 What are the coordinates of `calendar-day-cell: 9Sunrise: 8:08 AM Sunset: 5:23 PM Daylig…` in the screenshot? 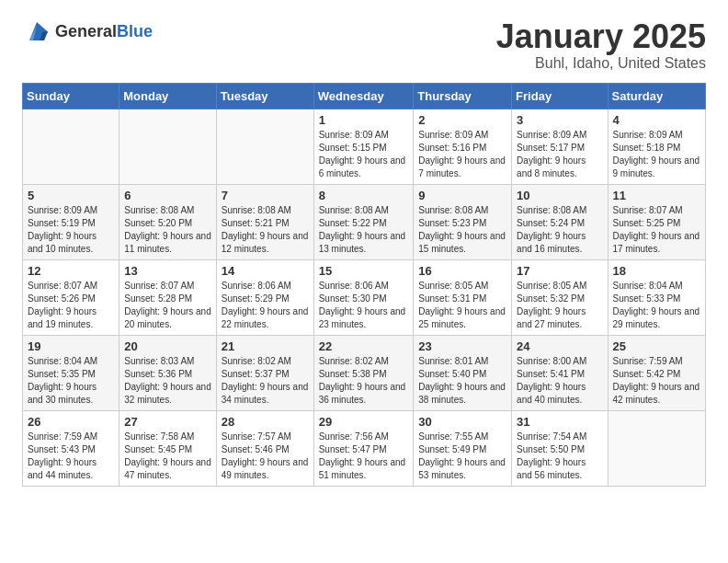 It's located at (463, 222).